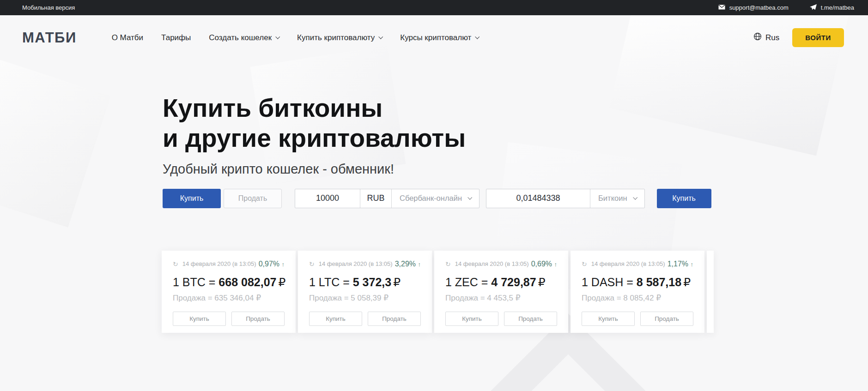  Describe the element at coordinates (127, 38) in the screenshot. I see `nav-label: О Матби` at that location.